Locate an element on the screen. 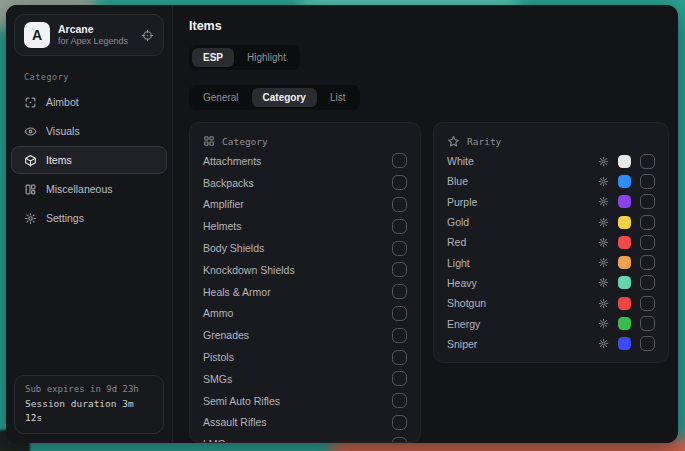 The width and height of the screenshot is (685, 451). mode-tab-group: ESPHighlight is located at coordinates (244, 58).